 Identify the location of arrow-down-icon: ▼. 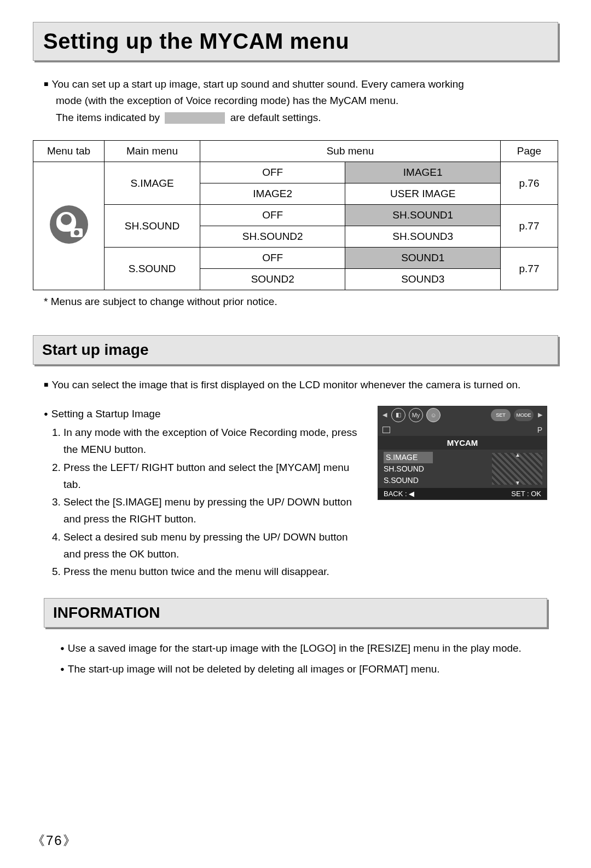
(518, 483).